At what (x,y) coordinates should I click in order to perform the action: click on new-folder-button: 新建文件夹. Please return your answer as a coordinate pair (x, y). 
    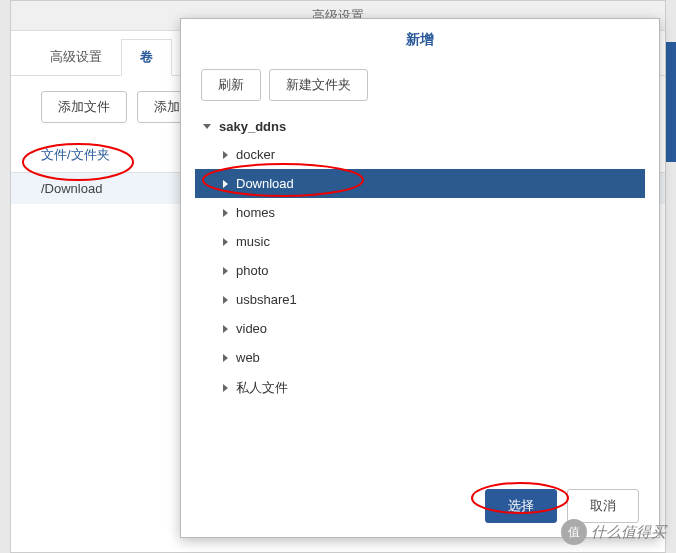
    Looking at the image, I should click on (318, 85).